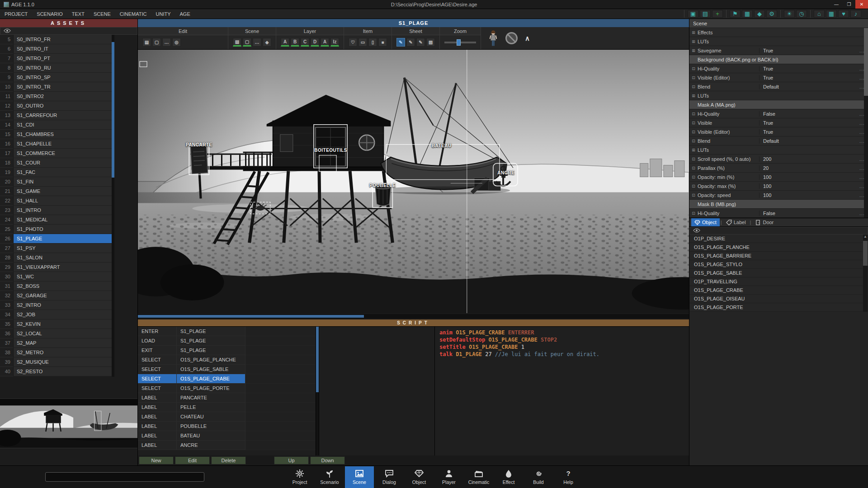  What do you see at coordinates (57, 333) in the screenshot?
I see `asset-row: 36S2_LOCAL` at bounding box center [57, 333].